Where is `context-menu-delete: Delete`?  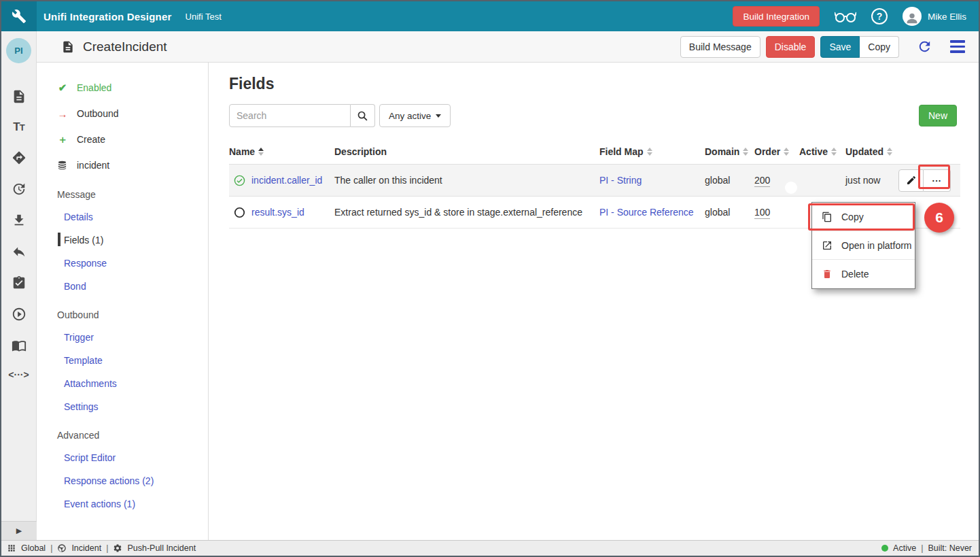
context-menu-delete: Delete is located at coordinates (863, 274).